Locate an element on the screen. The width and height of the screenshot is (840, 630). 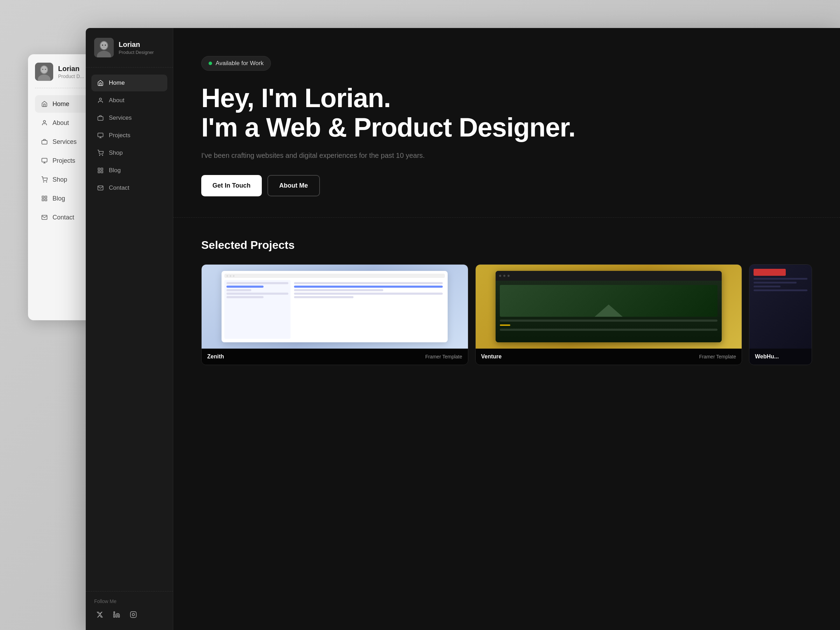
front-nav-blog-label: Blog is located at coordinates (115, 171).